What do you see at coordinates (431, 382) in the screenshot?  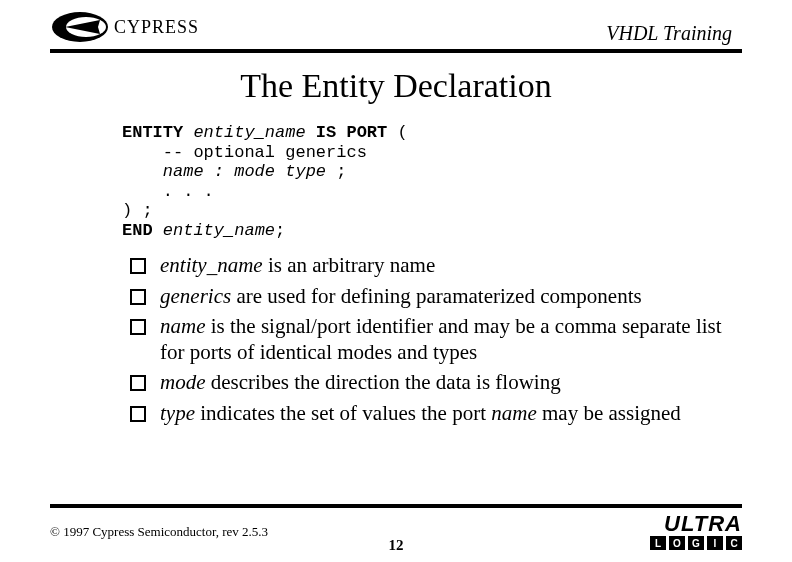 I see `list-item: mode describes the direction the data is…` at bounding box center [431, 382].